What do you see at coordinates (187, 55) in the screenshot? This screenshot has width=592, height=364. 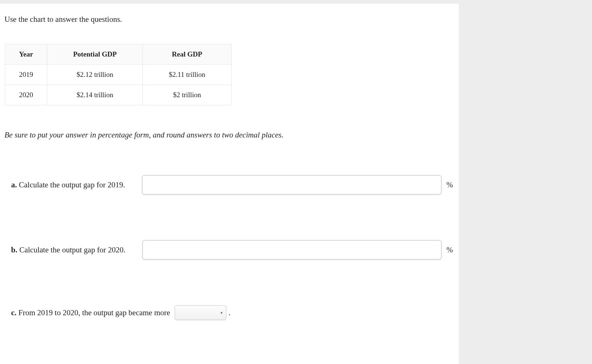 I see `col-header-real: Real GDP` at bounding box center [187, 55].